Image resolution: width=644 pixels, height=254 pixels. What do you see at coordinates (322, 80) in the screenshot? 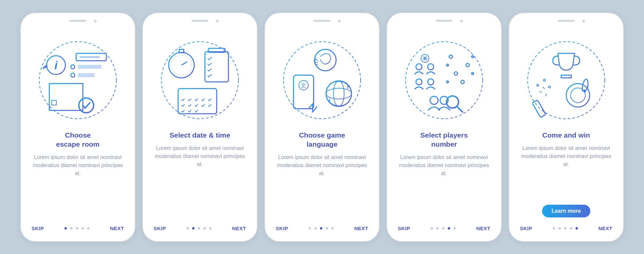
I see `language-icon: 文` at bounding box center [322, 80].